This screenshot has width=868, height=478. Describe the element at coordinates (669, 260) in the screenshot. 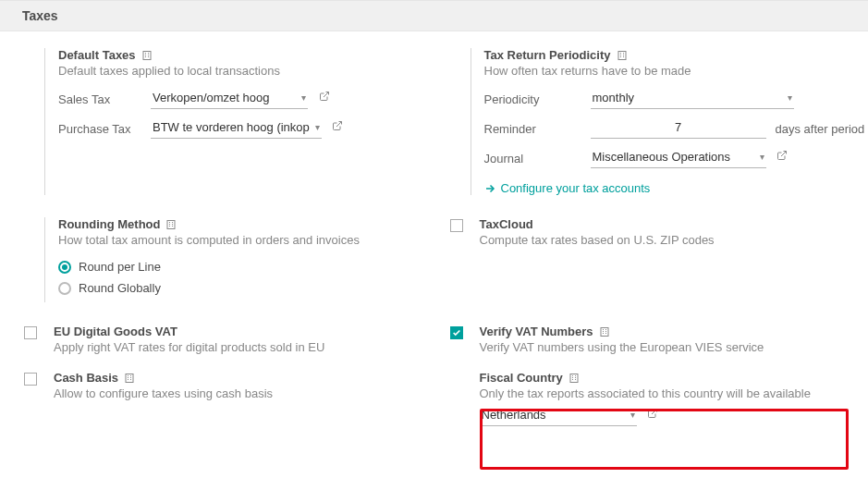

I see `taxcloud-block: TaxCloud Compute tax rates based on U.S.…` at that location.